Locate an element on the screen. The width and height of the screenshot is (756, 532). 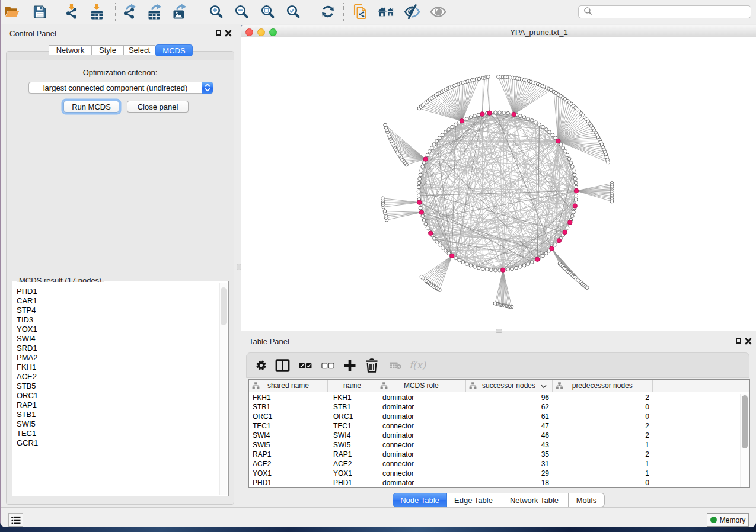
table-row-SWI5: SWI5SWI5connector431 is located at coordinates (499, 445).